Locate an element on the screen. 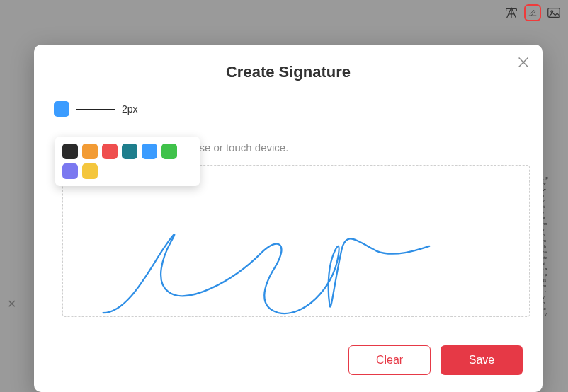 The height and width of the screenshot is (392, 568). image-tool-icon is located at coordinates (554, 13).